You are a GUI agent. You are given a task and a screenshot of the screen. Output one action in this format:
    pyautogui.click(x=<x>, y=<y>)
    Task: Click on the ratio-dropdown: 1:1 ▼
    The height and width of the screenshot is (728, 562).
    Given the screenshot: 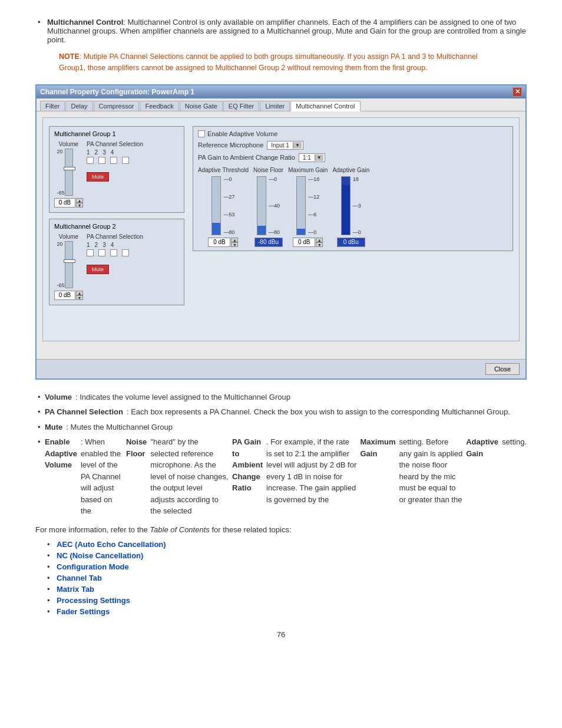 What is the action you would take?
    pyautogui.click(x=312, y=158)
    